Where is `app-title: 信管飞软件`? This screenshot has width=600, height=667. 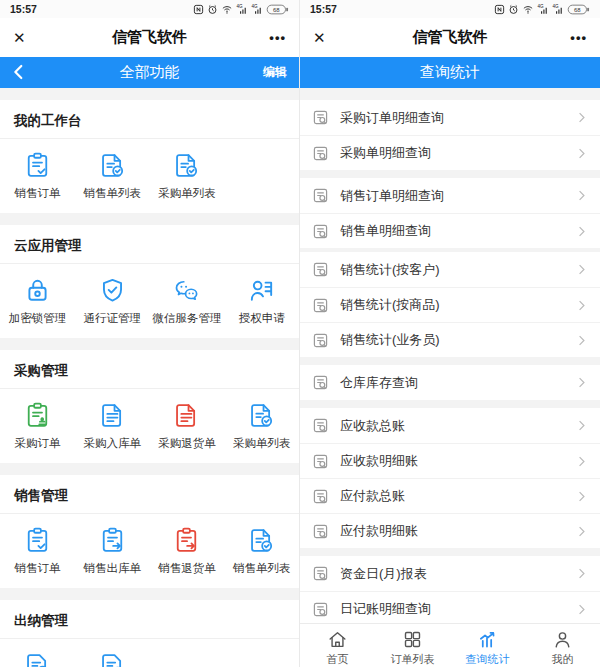 app-title: 信管飞软件 is located at coordinates (150, 38).